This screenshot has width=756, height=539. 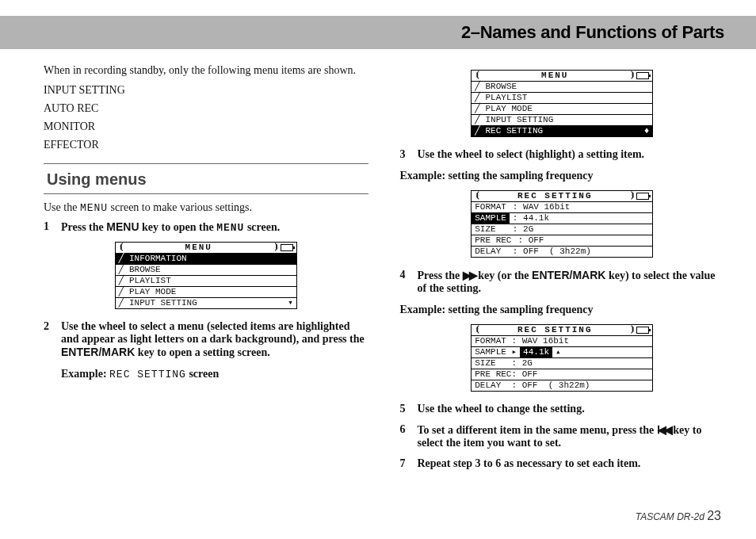 What do you see at coordinates (206, 227) in the screenshot?
I see `step-1: 1 Press the MENU key to open the MENU sc…` at bounding box center [206, 227].